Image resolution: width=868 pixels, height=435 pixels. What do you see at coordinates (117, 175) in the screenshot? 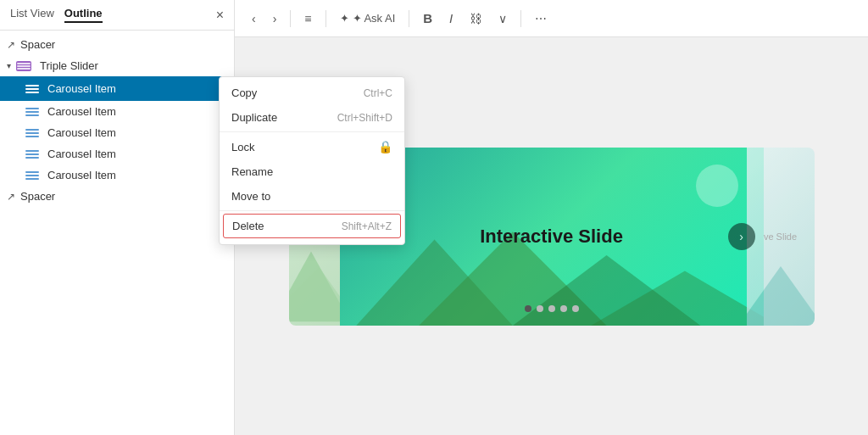
I see `tree-item-carousel-5: Carousel Item` at bounding box center [117, 175].